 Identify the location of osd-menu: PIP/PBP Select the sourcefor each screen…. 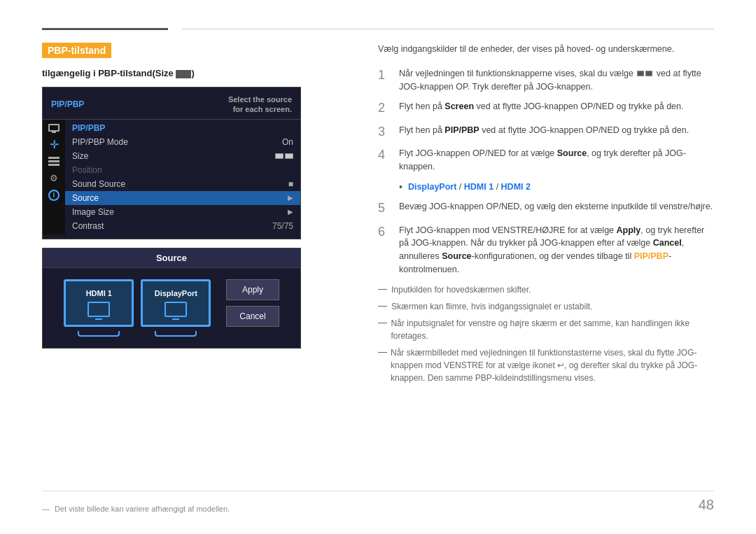
(172, 163).